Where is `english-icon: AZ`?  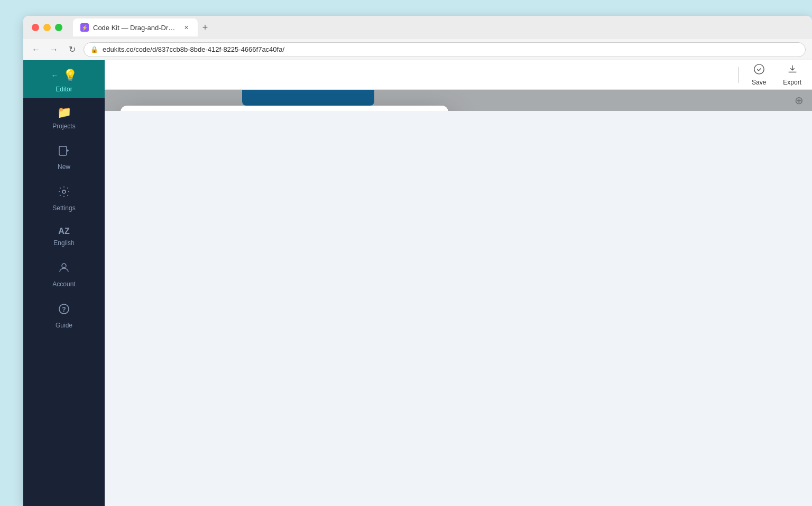
english-icon: AZ is located at coordinates (63, 231).